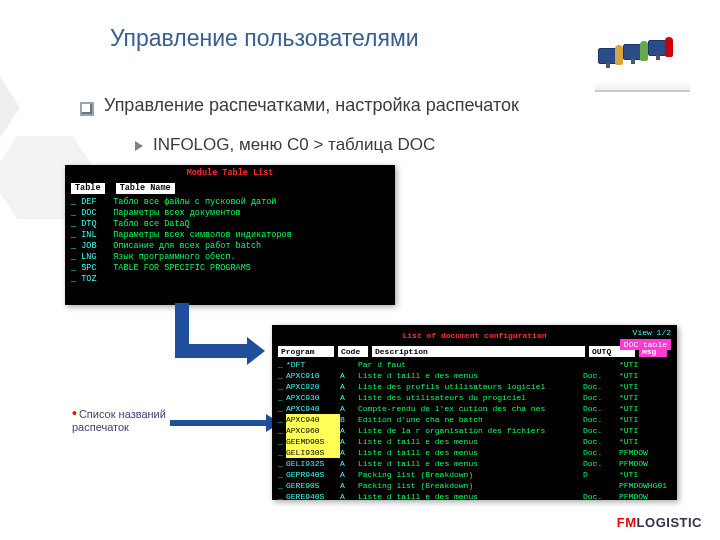 The height and width of the screenshot is (540, 720). I want to click on term1-row: _ DOCПараметры всех документов, so click(230, 214).